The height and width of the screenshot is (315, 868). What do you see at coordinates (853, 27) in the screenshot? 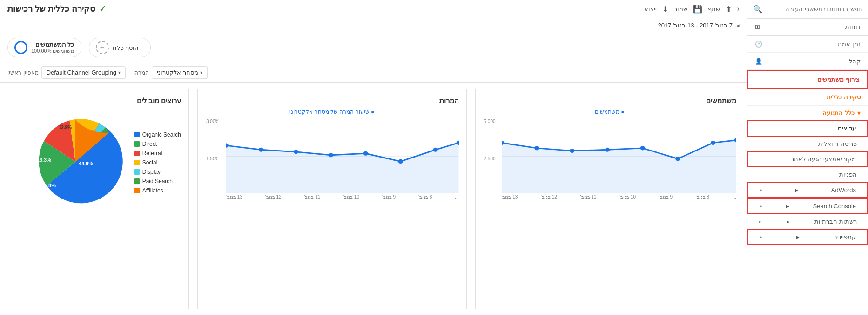
I see `sidebar-item-label: דוחות` at bounding box center [853, 27].